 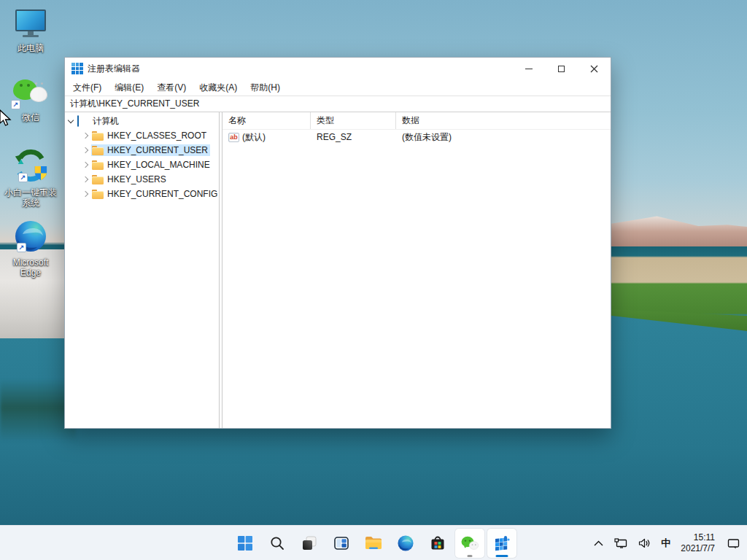 I want to click on tray-overflow-button, so click(x=598, y=543).